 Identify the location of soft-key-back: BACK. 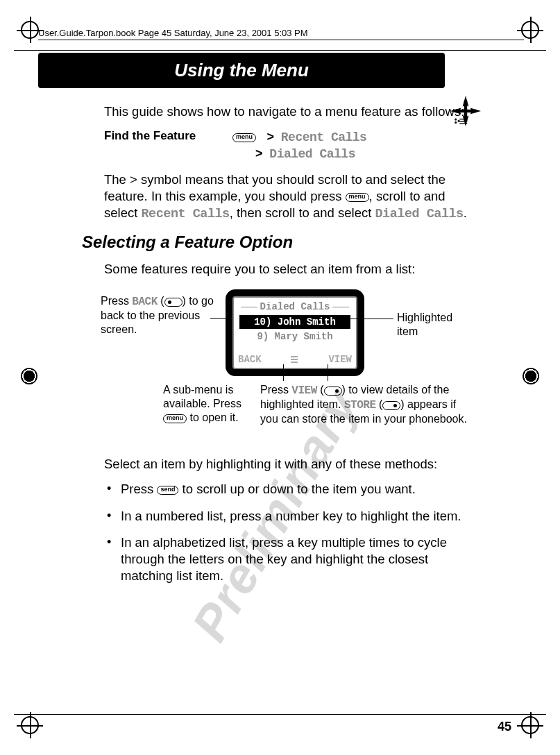
(250, 359).